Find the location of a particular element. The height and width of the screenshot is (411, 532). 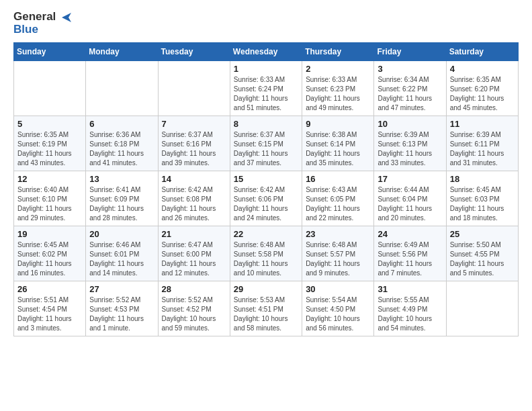

day-cell: 4Sunrise: 6:35 AM Sunset: 6:20 PM Daylig… is located at coordinates (482, 89).